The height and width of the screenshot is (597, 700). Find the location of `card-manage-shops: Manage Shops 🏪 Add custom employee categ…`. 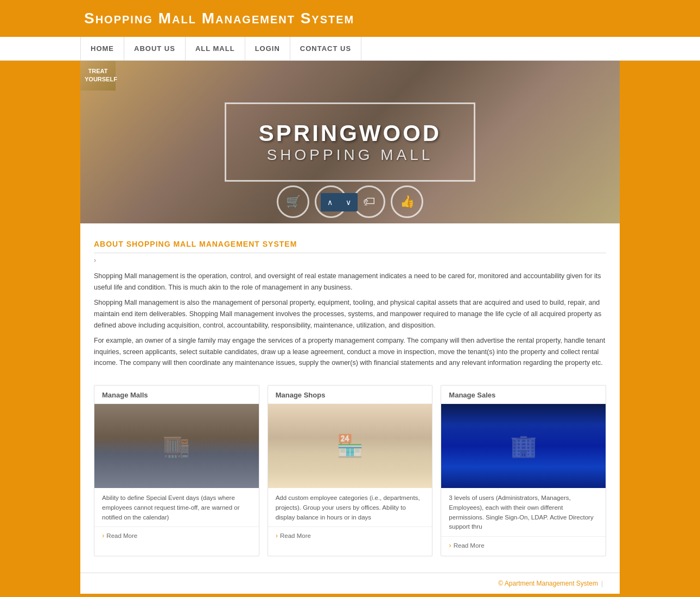

card-manage-shops: Manage Shops 🏪 Add custom employee categ… is located at coordinates (351, 471).